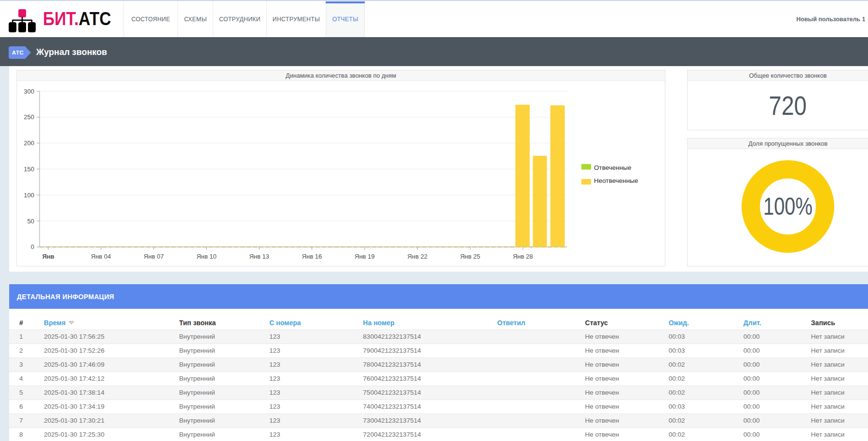 This screenshot has height=441, width=868. Describe the element at coordinates (259, 257) in the screenshot. I see `svg-text: Янв 13` at that location.